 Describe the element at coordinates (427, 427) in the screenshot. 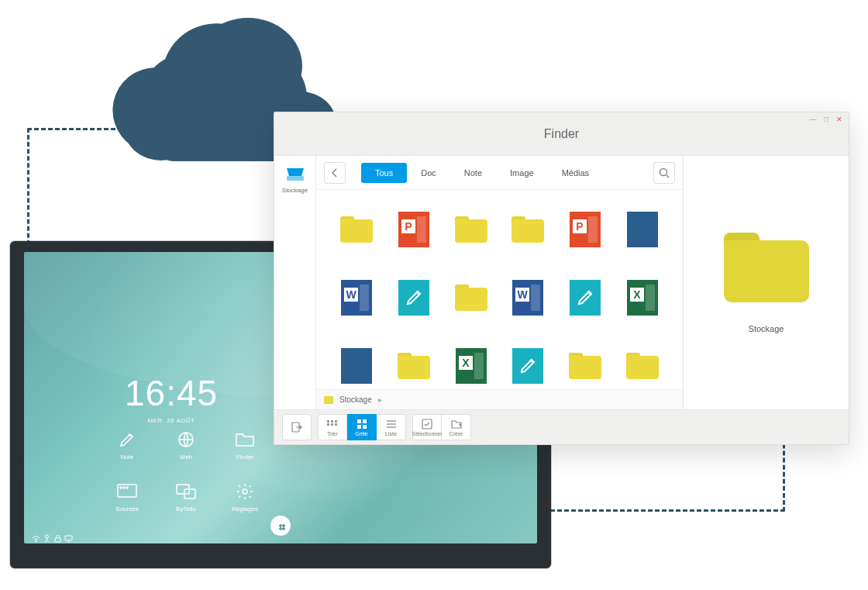

I see `select-button: Sélectionner` at that location.